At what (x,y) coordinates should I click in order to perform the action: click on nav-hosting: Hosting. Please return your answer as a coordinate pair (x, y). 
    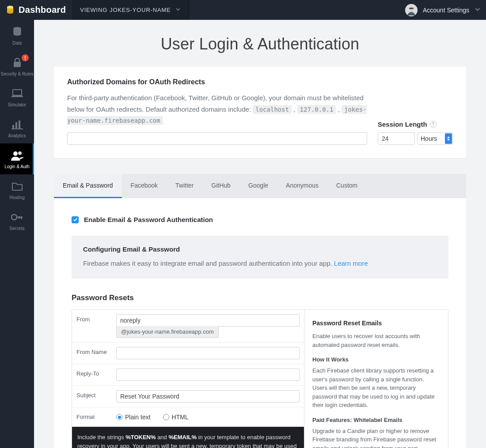
    Looking at the image, I should click on (17, 190).